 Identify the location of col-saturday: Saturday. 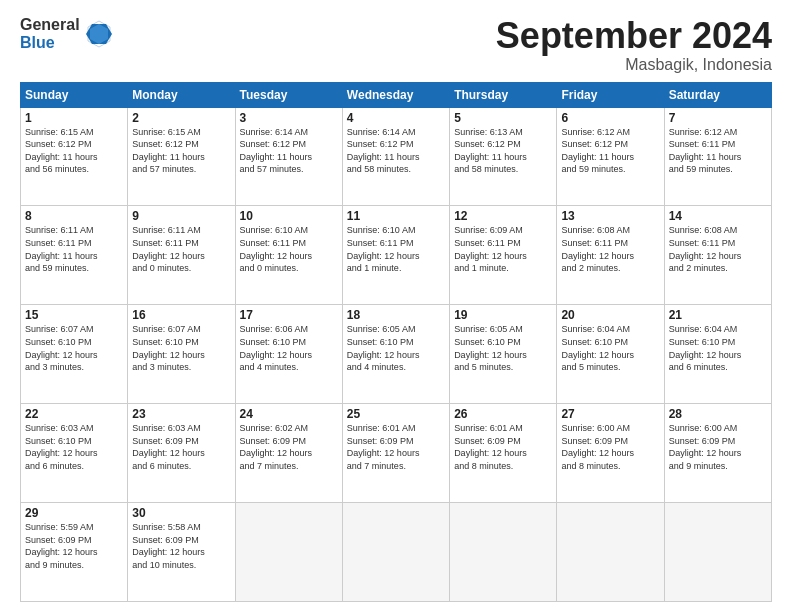
(718, 94).